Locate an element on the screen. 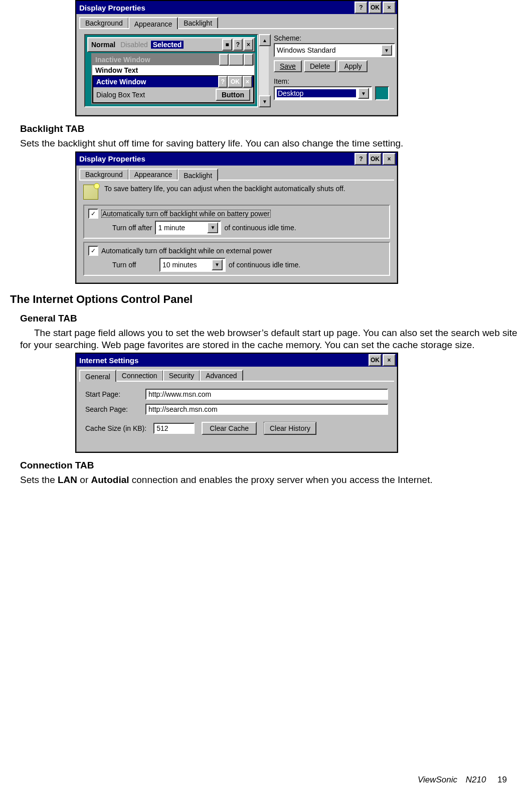 Image resolution: width=532 pixels, height=799 pixels. preview-active-title: Active Window is located at coordinates (156, 82).